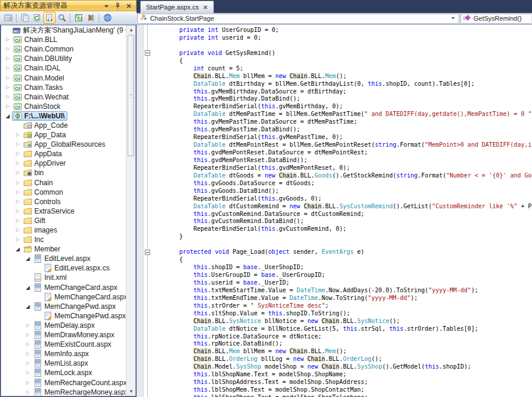 This screenshot has width=532, height=397. Describe the element at coordinates (69, 259) in the screenshot. I see `tree-item-editlevel-aspx: ◢EditLevel.aspx` at that location.